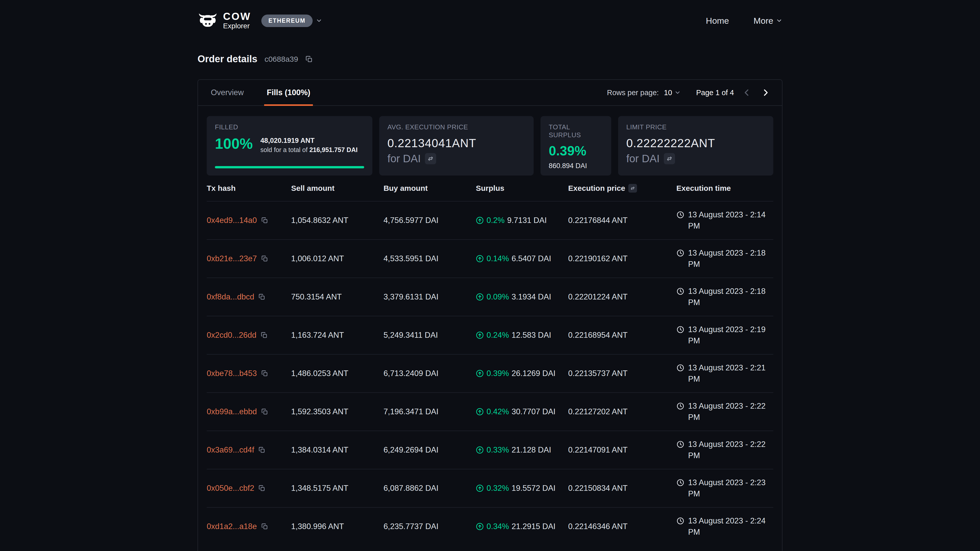  I want to click on tx-hash-link: 0xd1a2...a18e, so click(232, 527).